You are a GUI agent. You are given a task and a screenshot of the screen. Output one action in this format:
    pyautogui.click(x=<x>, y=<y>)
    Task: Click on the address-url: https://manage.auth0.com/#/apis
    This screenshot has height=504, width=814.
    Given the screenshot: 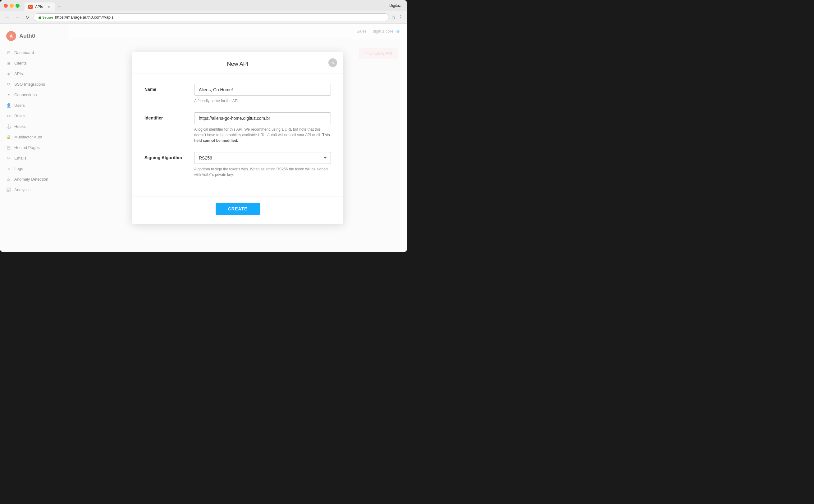 What is the action you would take?
    pyautogui.click(x=84, y=17)
    